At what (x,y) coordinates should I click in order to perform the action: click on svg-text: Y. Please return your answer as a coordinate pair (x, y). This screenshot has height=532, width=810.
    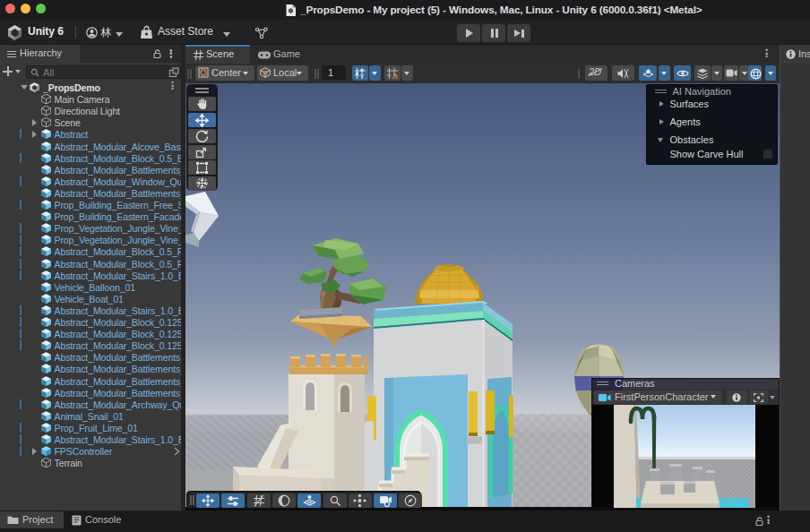
    Looking at the image, I should click on (362, 75).